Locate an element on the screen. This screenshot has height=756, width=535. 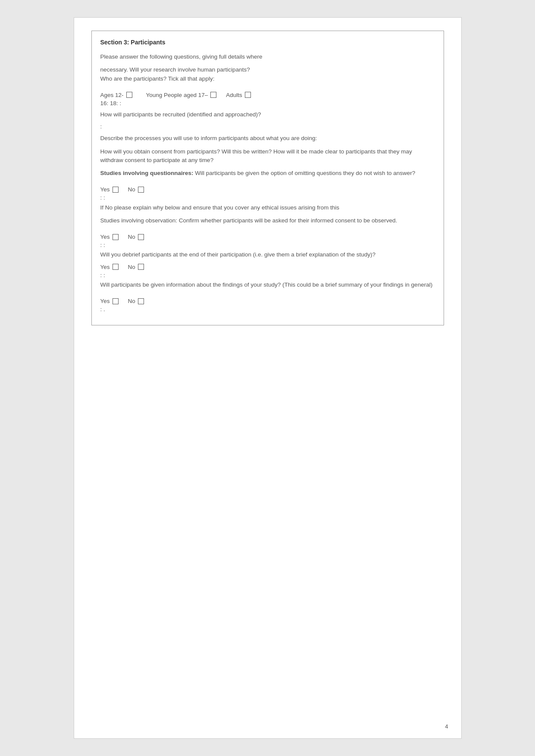
colon-line-3: : : is located at coordinates (268, 275).